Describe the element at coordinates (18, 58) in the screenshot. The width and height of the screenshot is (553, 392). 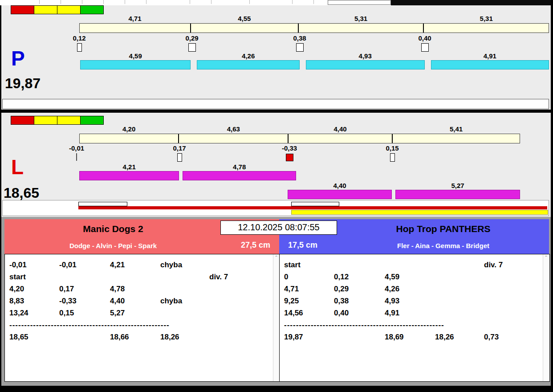
I see `lane-label: P` at that location.